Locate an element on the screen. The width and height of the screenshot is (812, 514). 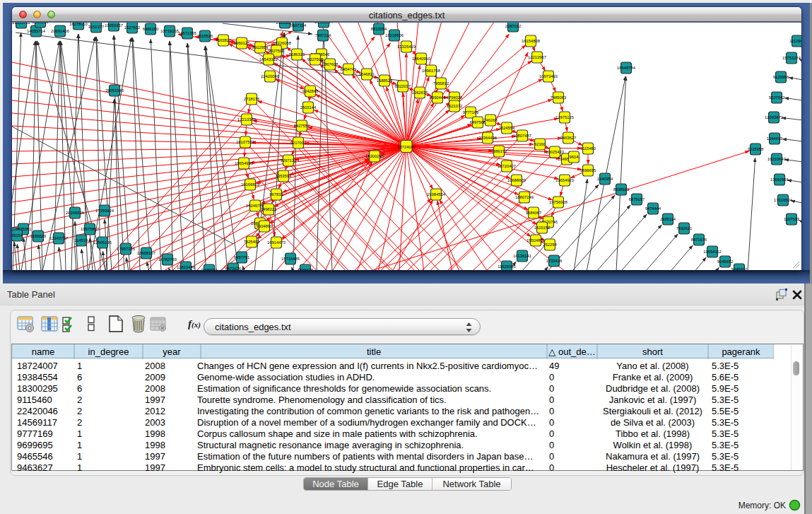
svg-text: 1527602 is located at coordinates (133, 28).